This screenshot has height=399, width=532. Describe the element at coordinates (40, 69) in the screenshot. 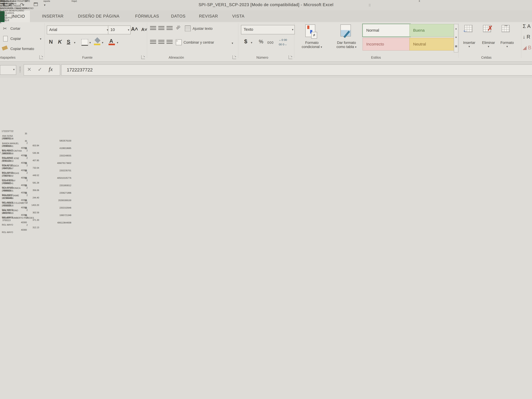

I see `enter-icon: ✓` at that location.